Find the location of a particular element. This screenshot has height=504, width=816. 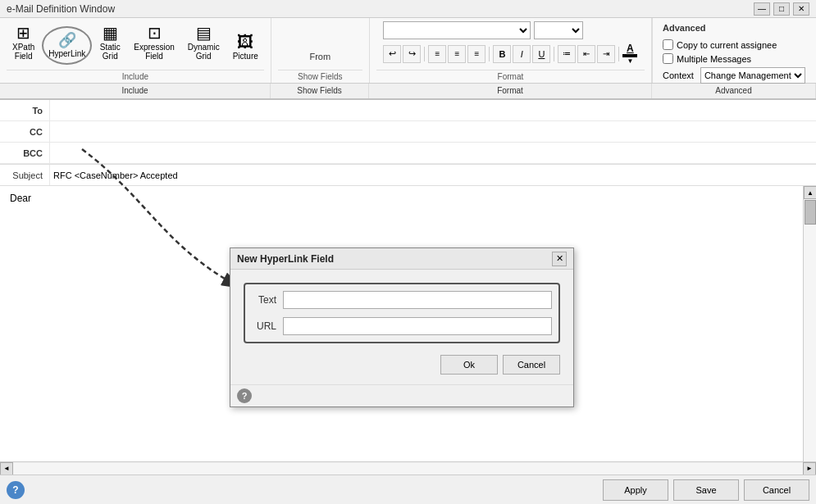

advanced-label: Advanced is located at coordinates (735, 28).